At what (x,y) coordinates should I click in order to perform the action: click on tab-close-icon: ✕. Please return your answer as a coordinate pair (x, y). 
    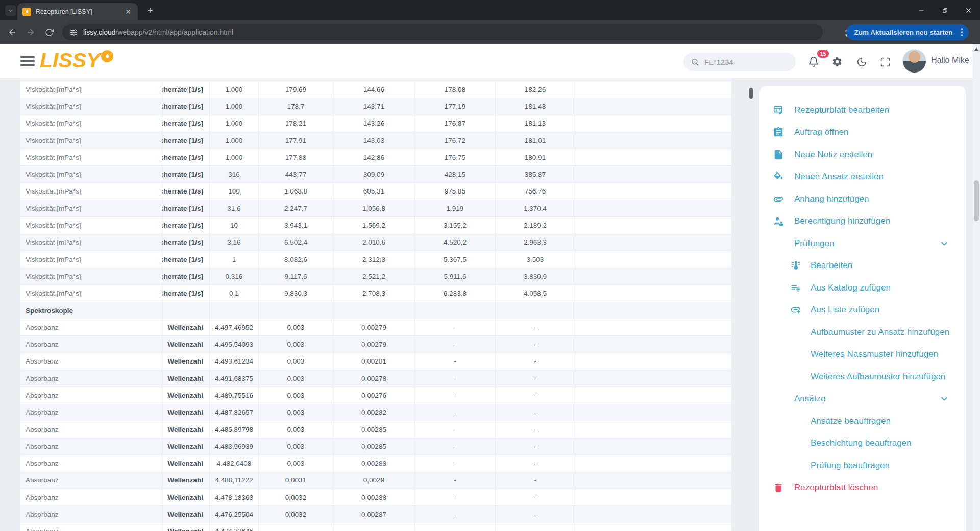
    Looking at the image, I should click on (128, 12).